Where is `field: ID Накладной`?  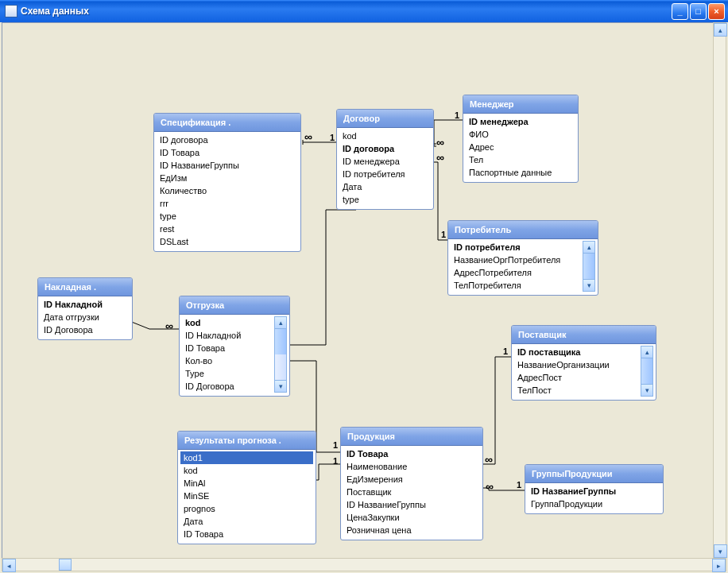
field: ID Накладной is located at coordinates (227, 335).